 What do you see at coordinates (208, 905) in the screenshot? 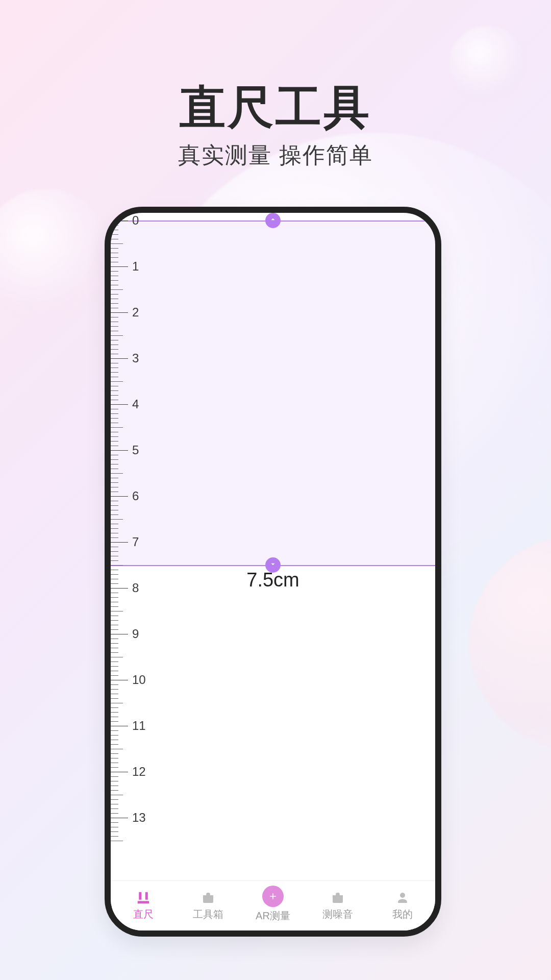
I see `tab-toolbox: 工具箱` at bounding box center [208, 905].